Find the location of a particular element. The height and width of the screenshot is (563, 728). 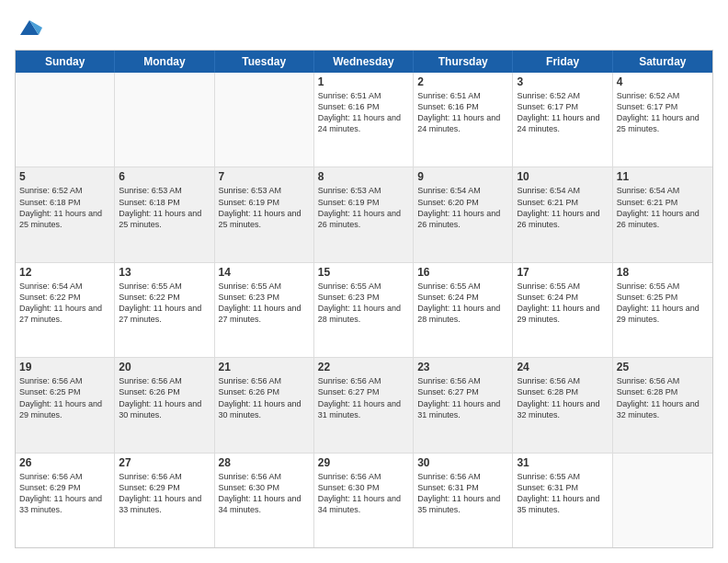

calendar-cell: 29Sunrise: 6:56 AMSunset: 6:30 PMDayligh… is located at coordinates (364, 500).